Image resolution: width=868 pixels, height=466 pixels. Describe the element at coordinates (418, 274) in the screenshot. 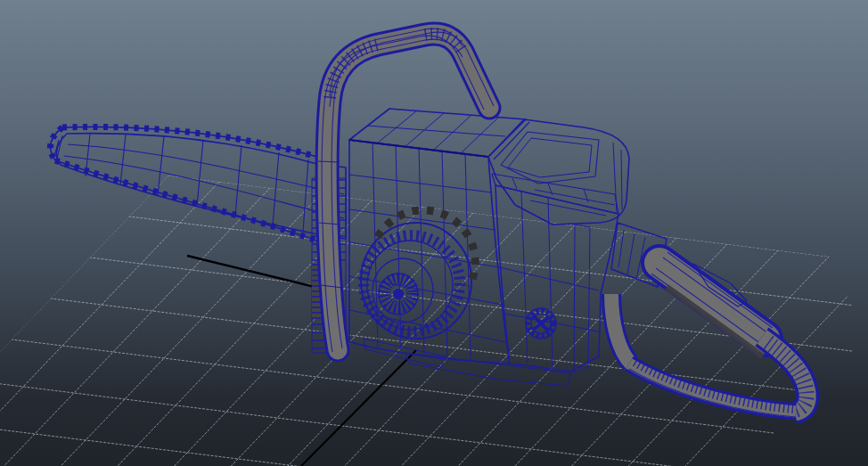

I see `starter-recoil-cover` at that location.